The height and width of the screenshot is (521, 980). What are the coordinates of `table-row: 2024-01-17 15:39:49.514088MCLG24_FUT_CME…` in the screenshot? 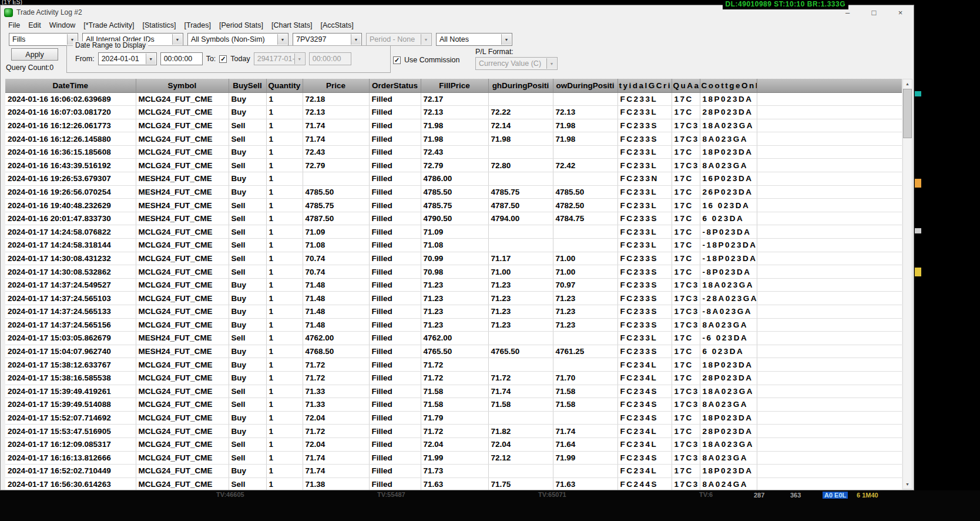 It's located at (454, 405).